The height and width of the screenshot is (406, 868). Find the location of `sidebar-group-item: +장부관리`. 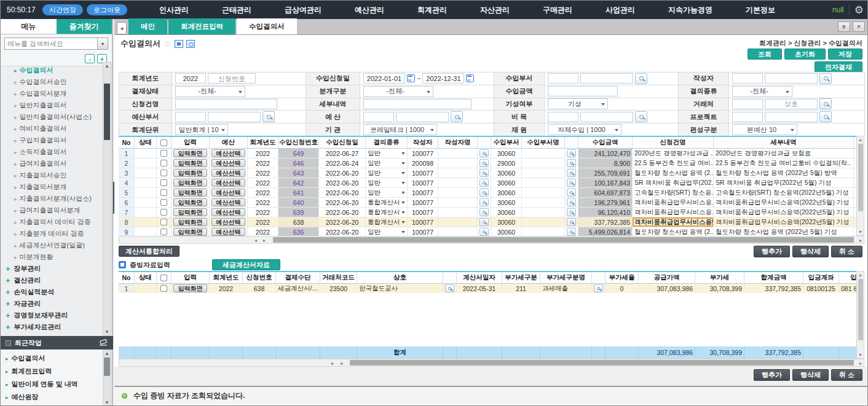

sidebar-group-item: +장부관리 is located at coordinates (52, 269).